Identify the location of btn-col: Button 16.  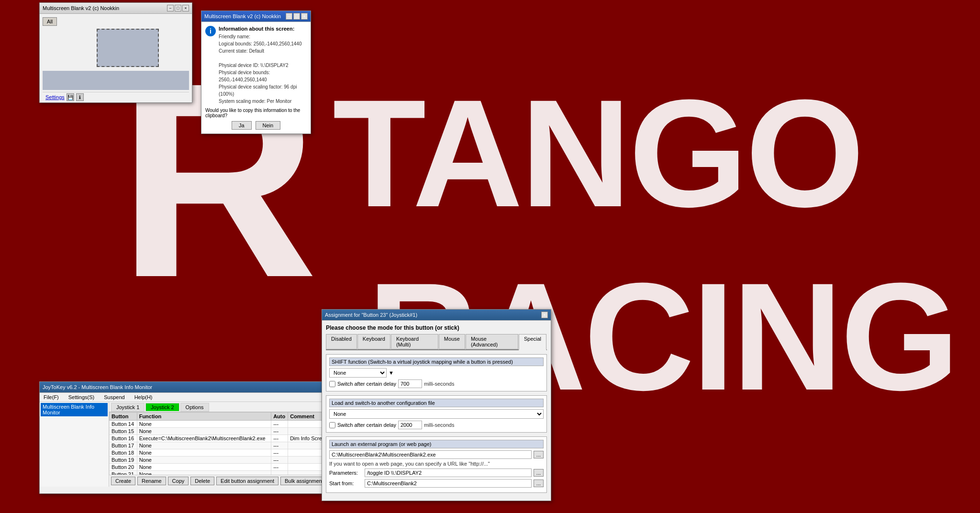
(123, 438).